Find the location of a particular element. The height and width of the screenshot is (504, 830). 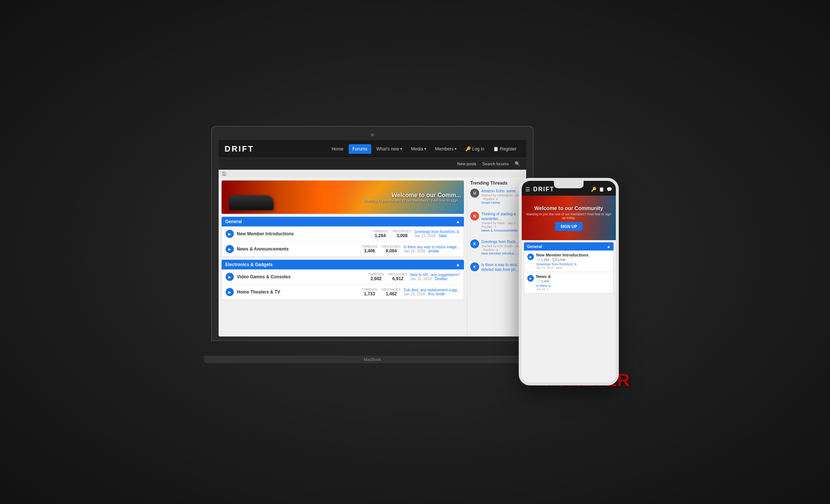

category-header-electronics: Electronics & Gadgets ▲ is located at coordinates (343, 265).